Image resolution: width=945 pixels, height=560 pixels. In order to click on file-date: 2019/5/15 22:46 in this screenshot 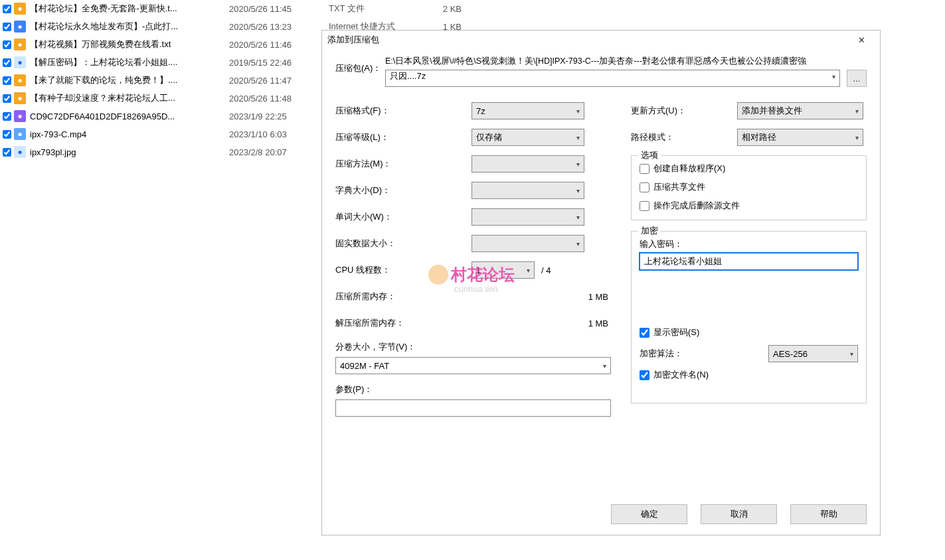, I will do `click(279, 62)`.